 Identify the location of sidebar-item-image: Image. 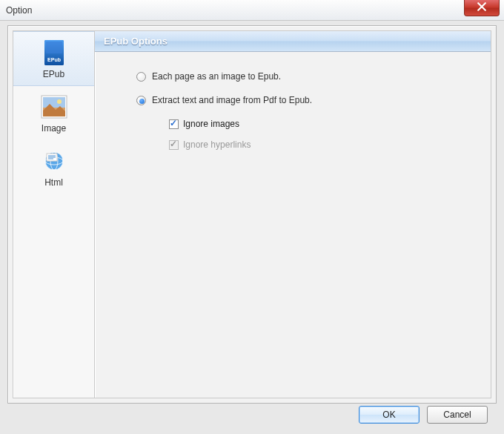
(53, 113).